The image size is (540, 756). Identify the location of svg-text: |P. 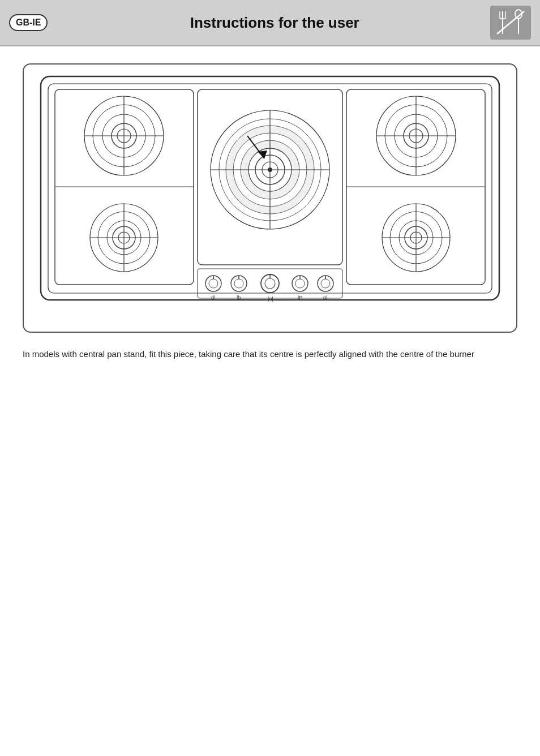
(300, 298).